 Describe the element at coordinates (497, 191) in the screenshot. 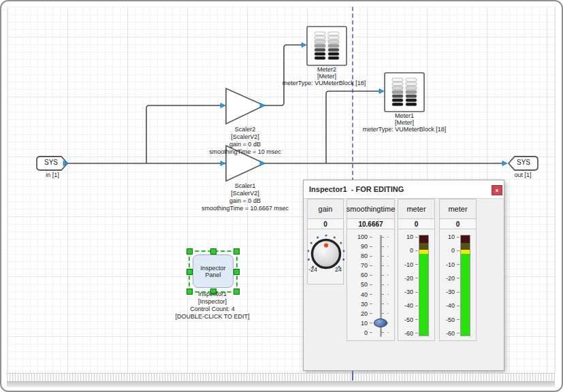

I see `close-icon: x` at that location.